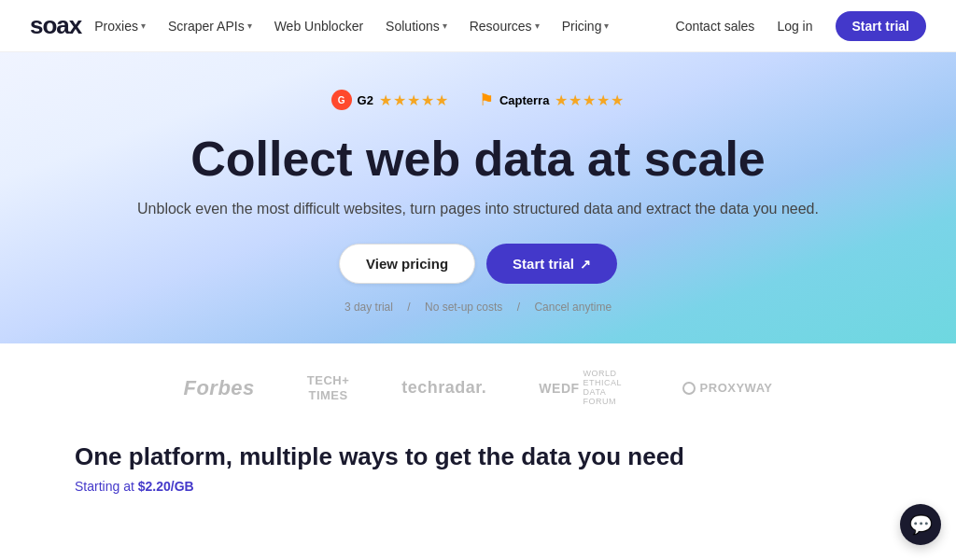  What do you see at coordinates (478, 209) in the screenshot?
I see `hero-subtitle: Unblock even the most difficult websites…` at bounding box center [478, 209].